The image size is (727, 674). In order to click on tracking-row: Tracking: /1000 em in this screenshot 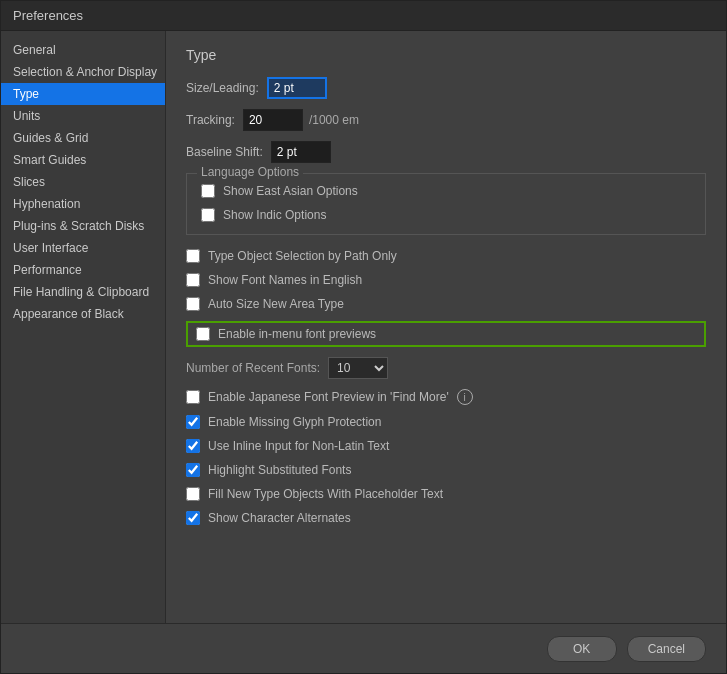, I will do `click(446, 120)`.